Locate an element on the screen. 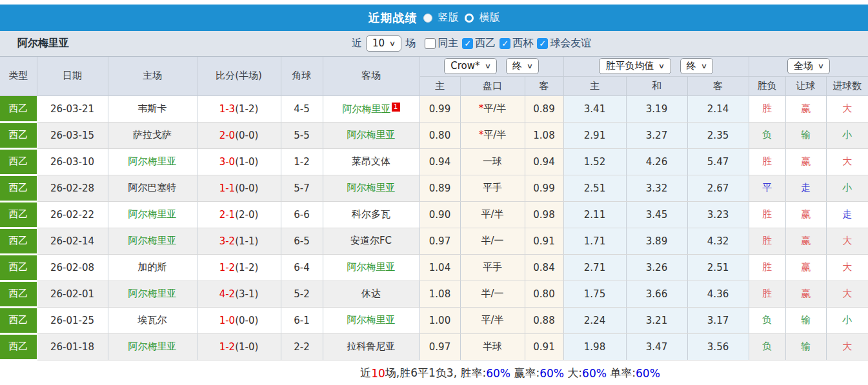 This screenshot has height=385, width=868. result-handicap-cell: 赢 is located at coordinates (805, 161).